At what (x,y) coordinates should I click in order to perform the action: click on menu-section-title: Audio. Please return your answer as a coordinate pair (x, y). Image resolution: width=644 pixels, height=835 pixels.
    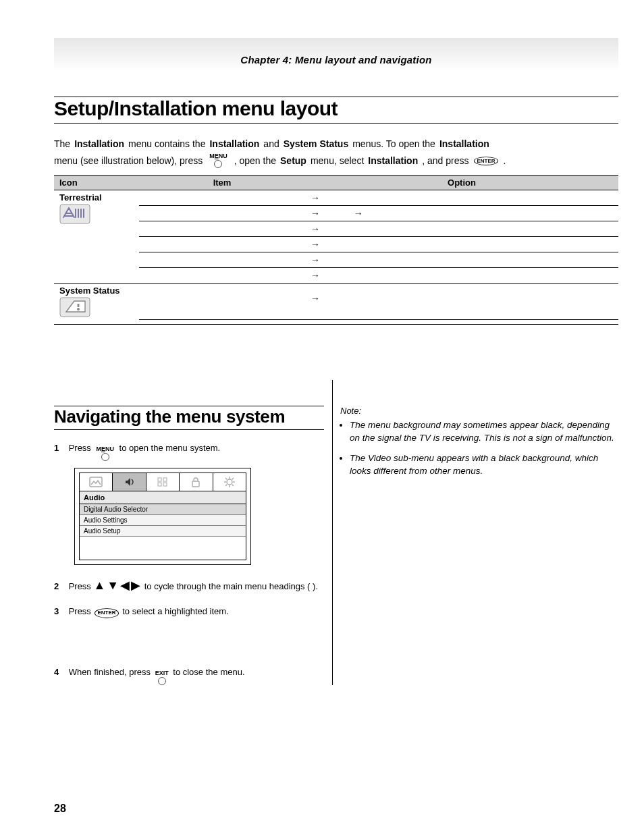
    Looking at the image, I should click on (163, 498).